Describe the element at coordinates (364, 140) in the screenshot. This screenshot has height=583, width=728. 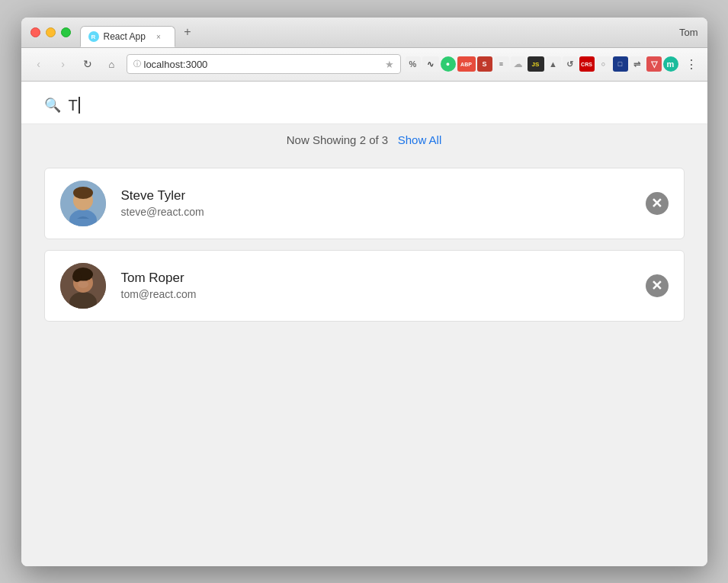
I see `filter-bar: Now Showing 2 of 3 Show All` at that location.